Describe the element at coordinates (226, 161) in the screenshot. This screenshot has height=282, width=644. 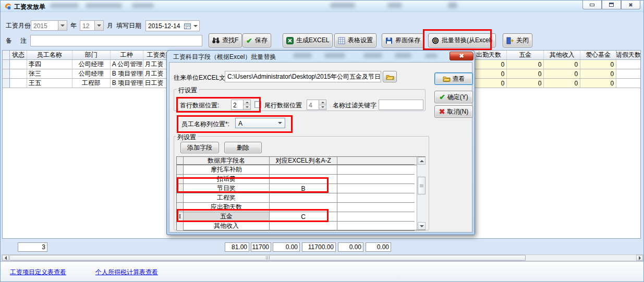
I see `grid-header-field: 数据库字段名` at that location.